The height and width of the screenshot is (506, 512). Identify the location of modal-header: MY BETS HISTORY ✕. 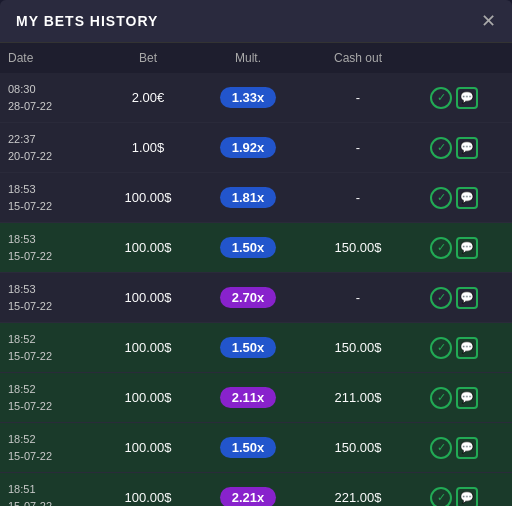
(256, 22).